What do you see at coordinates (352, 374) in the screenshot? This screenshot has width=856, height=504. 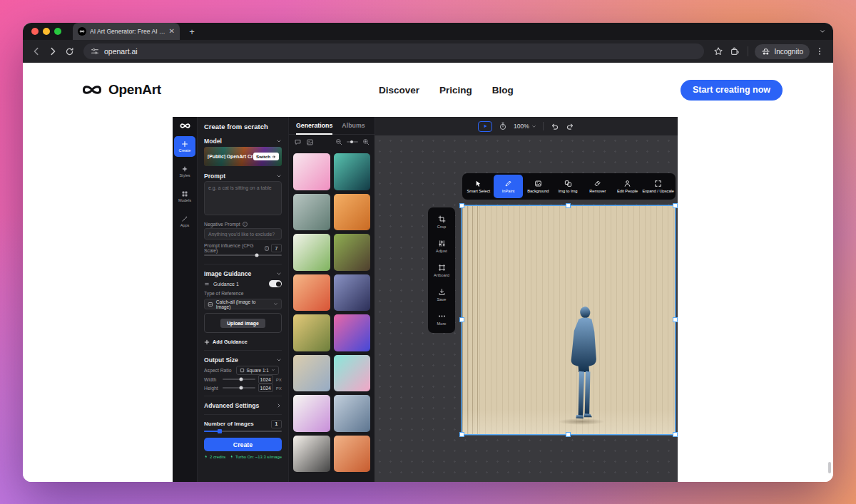 I see `generation-thumbnail-pink-creature-teal` at bounding box center [352, 374].